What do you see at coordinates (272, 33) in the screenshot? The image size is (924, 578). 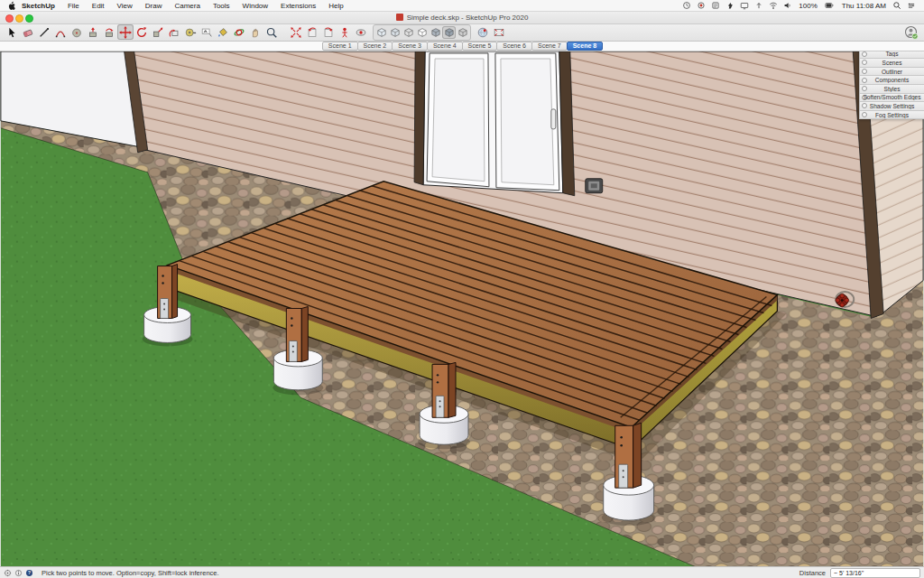 I see `zoom-tool` at bounding box center [272, 33].